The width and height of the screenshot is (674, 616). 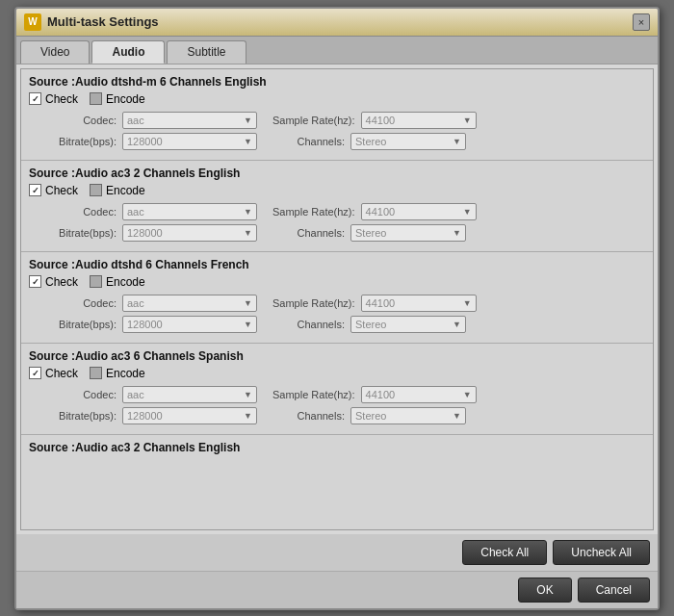 I want to click on audio-section-2: Source :Audio ac3 2 Channels English Che…, so click(x=337, y=206).